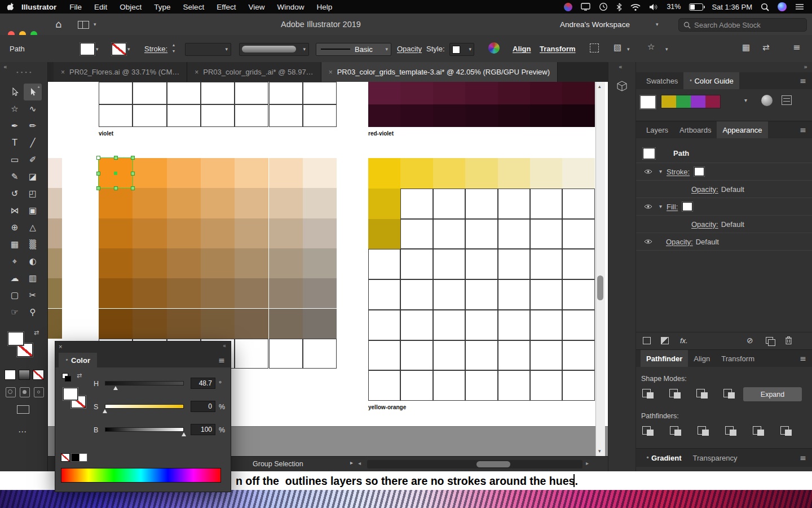 Image resolution: width=812 pixels, height=508 pixels. Describe the element at coordinates (208, 50) in the screenshot. I see `stroke-weight-dropdown: ▾` at that location.